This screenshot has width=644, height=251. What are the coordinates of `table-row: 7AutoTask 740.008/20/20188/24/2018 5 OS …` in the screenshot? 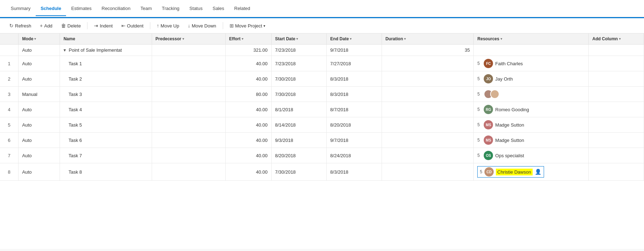 It's located at (322, 155).